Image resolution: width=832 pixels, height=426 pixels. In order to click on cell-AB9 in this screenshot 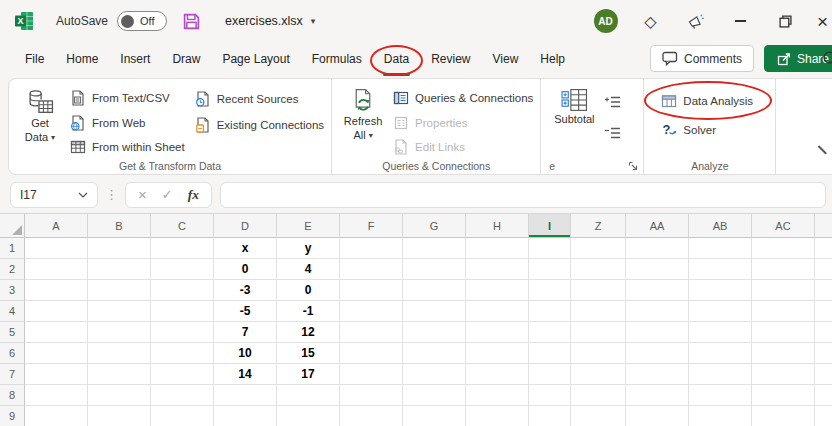, I will do `click(720, 416)`.